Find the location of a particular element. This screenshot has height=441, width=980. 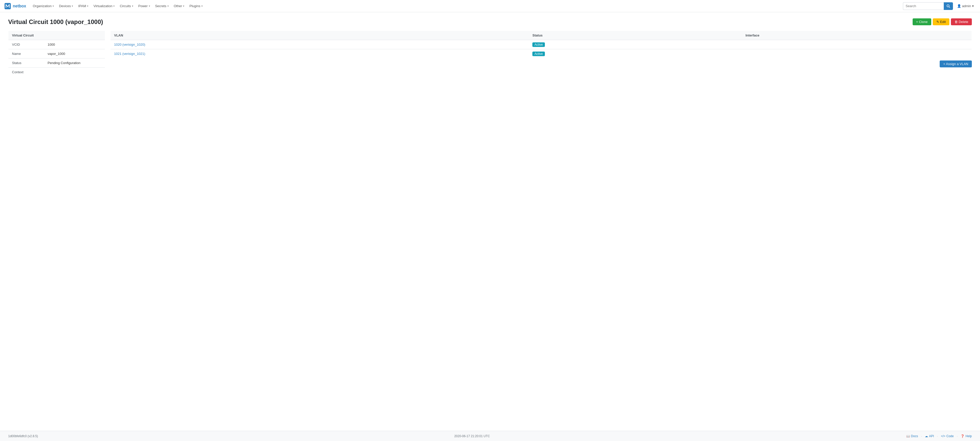

table-row: VCID 1000 is located at coordinates (57, 45).